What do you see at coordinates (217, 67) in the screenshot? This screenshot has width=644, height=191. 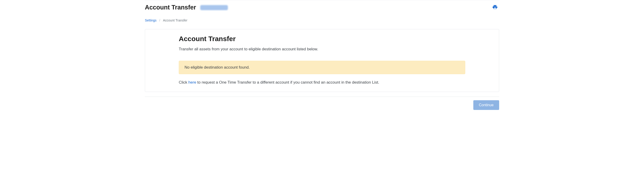 I see `alert-message: No eligible destination account found.` at bounding box center [217, 67].